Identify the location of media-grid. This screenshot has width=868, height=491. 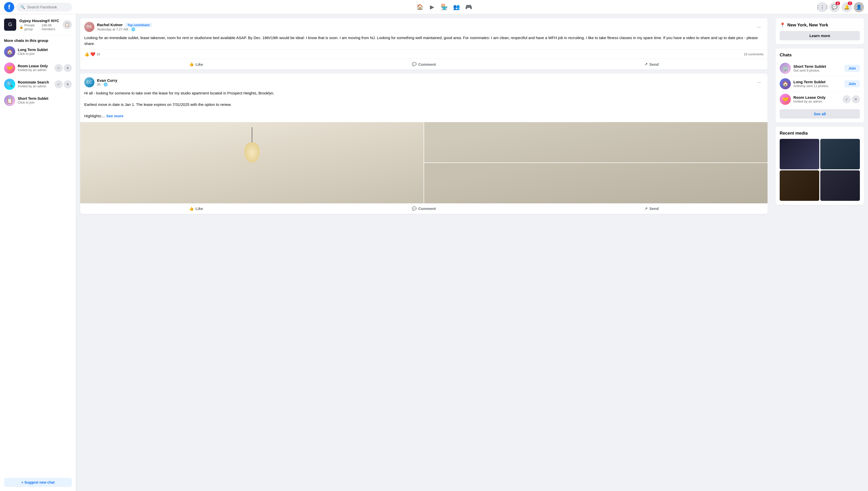
(820, 170).